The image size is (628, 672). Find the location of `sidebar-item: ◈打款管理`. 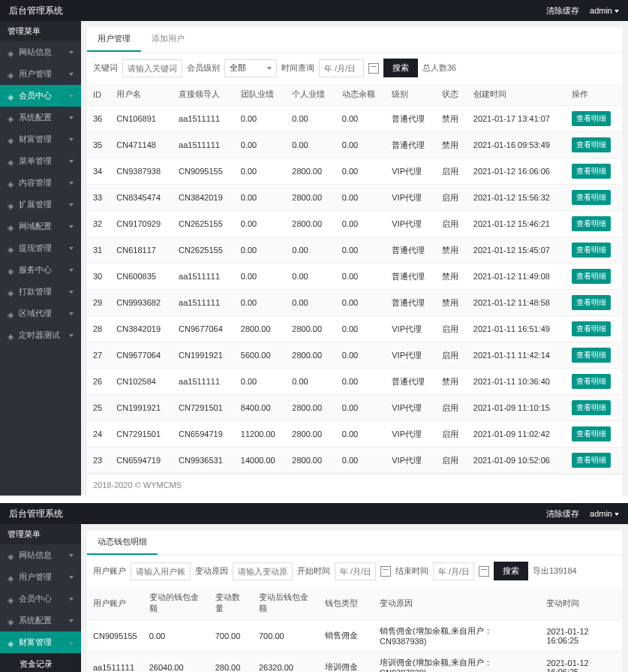

sidebar-item: ◈打款管理 is located at coordinates (41, 291).